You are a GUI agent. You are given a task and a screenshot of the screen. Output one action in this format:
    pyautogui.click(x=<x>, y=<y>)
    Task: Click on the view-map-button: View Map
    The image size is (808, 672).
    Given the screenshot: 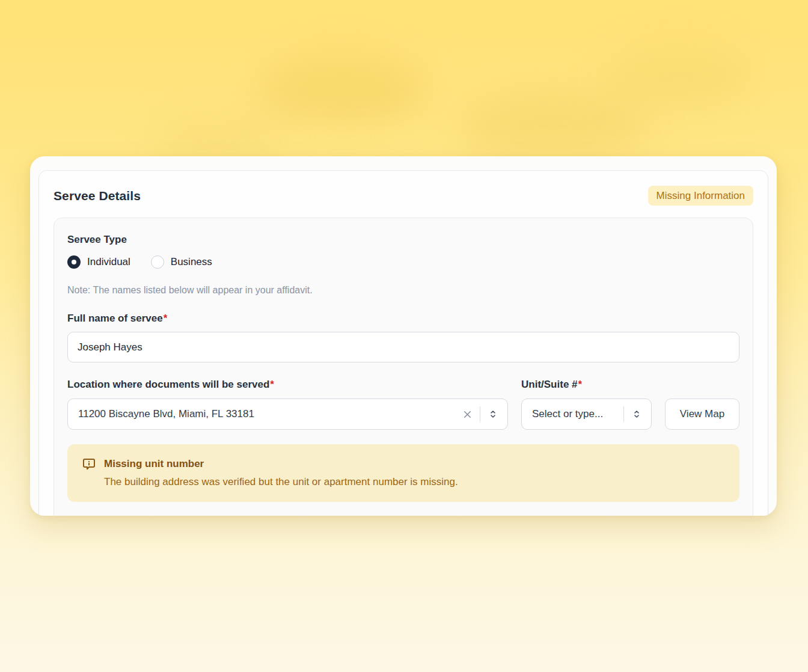 What is the action you would take?
    pyautogui.click(x=702, y=414)
    